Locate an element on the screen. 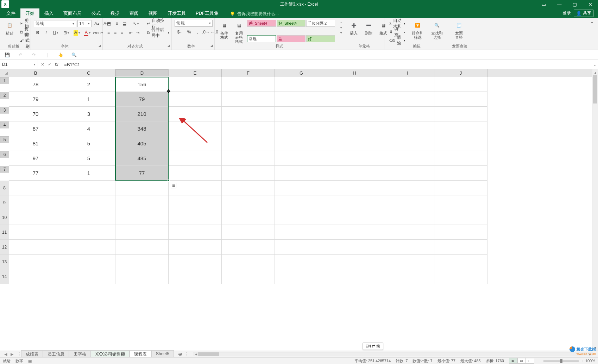 Image resolution: width=598 pixels, height=364 pixels. row-header: 2 is located at coordinates (5, 95).